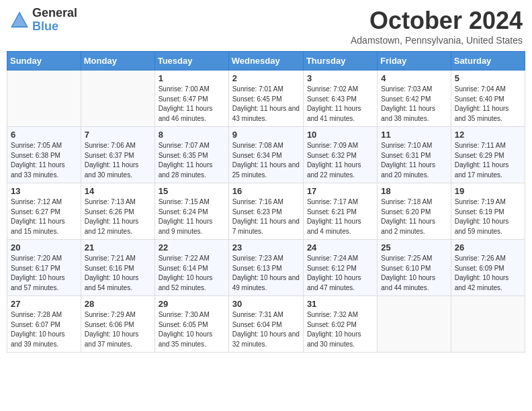  What do you see at coordinates (118, 247) in the screenshot?
I see `day-number: 21` at bounding box center [118, 247].